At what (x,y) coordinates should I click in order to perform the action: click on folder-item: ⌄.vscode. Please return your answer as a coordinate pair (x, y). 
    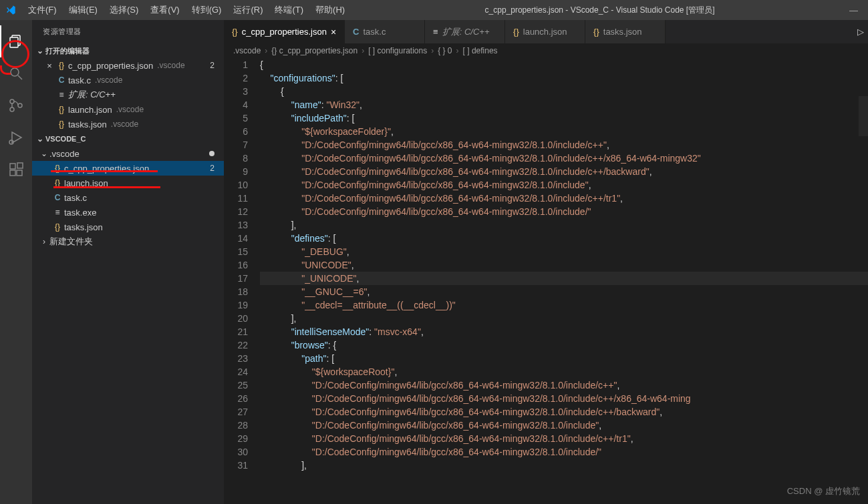
    Looking at the image, I should click on (128, 154).